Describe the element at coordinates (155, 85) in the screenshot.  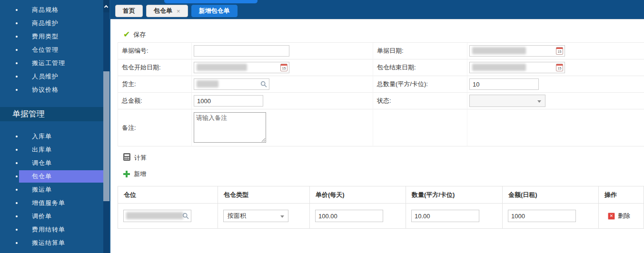
I see `owner-label: 货主:` at that location.